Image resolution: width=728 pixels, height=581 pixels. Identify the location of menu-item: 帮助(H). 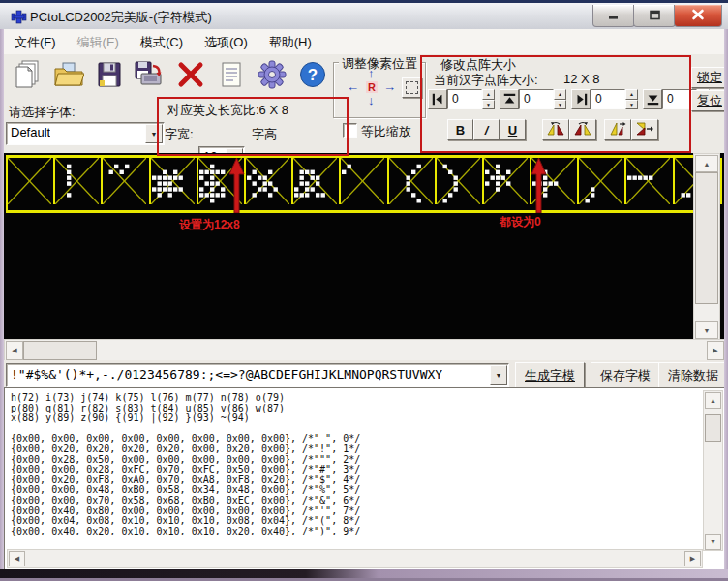
(290, 43).